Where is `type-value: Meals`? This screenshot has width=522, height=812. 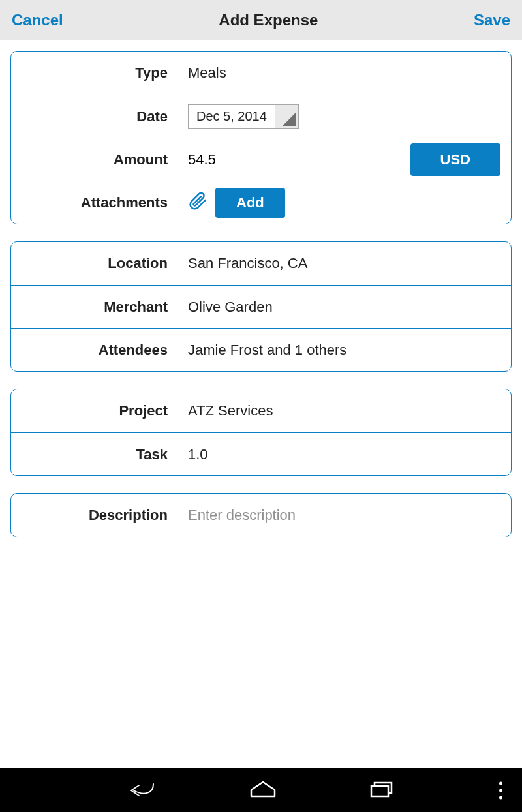
type-value: Meals is located at coordinates (345, 73).